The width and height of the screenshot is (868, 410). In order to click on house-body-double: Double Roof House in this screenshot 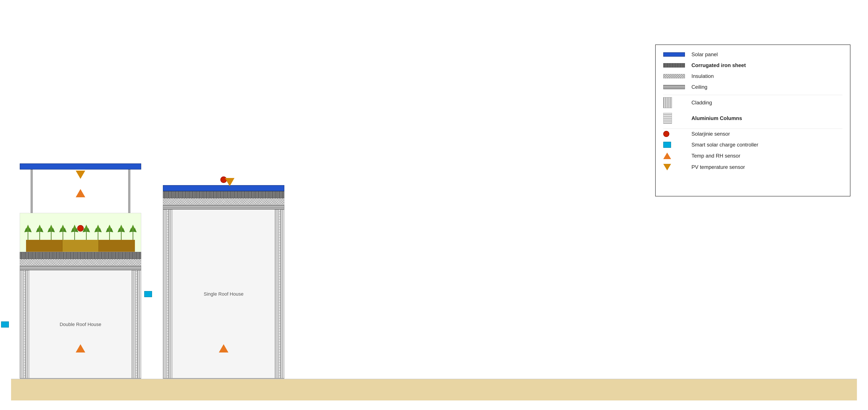, I will do `click(81, 324)`.